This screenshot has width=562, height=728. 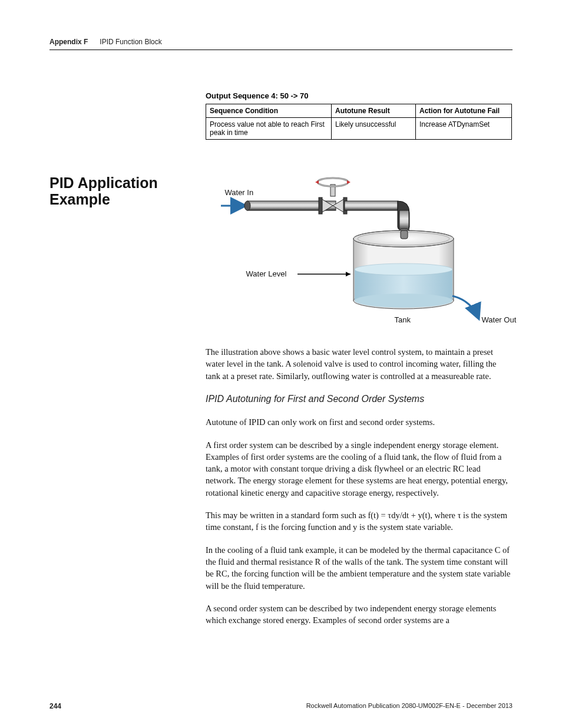 I want to click on page-number: 244, so click(x=55, y=706).